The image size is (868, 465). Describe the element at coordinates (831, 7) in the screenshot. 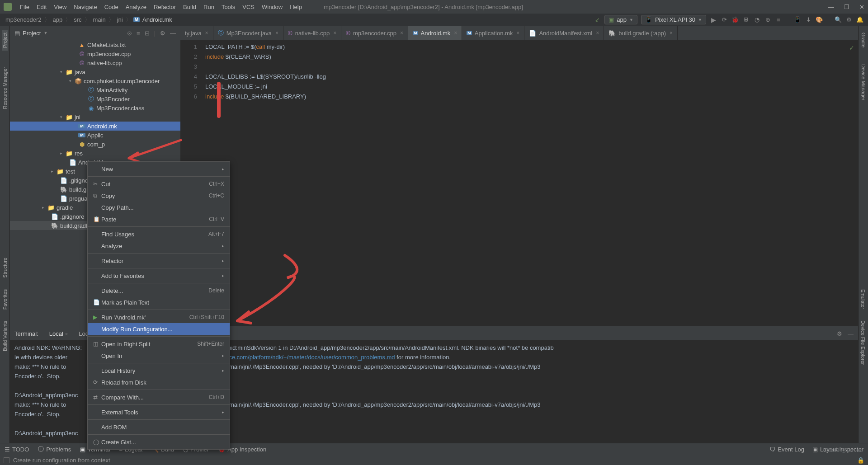

I see `minimize-button: —` at that location.